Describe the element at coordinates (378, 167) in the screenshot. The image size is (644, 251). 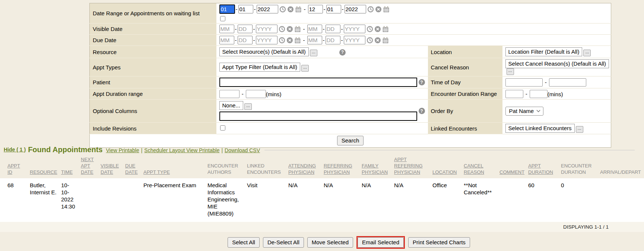
I see `column-header-family-physician: FAMILY PHYSICIAN` at that location.